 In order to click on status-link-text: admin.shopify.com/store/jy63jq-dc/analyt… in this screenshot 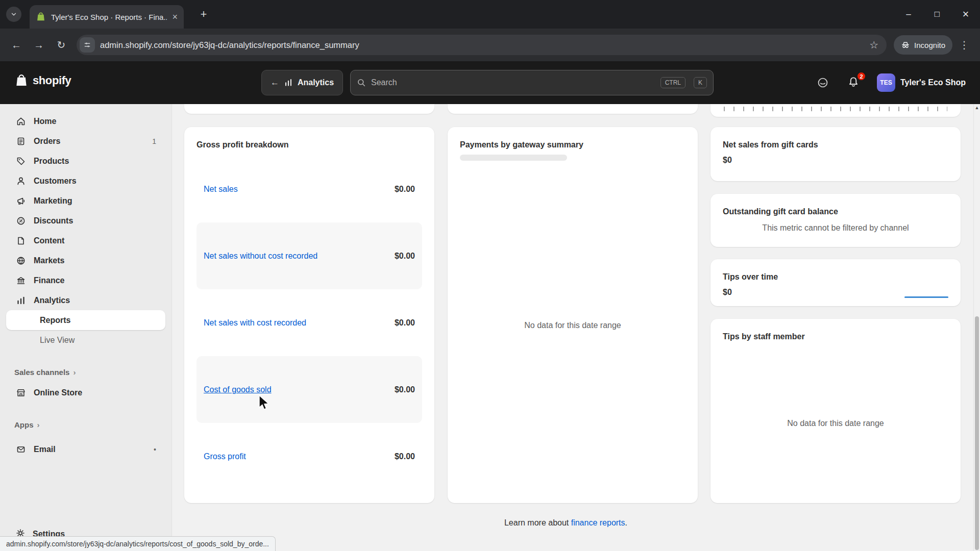, I will do `click(138, 544)`.